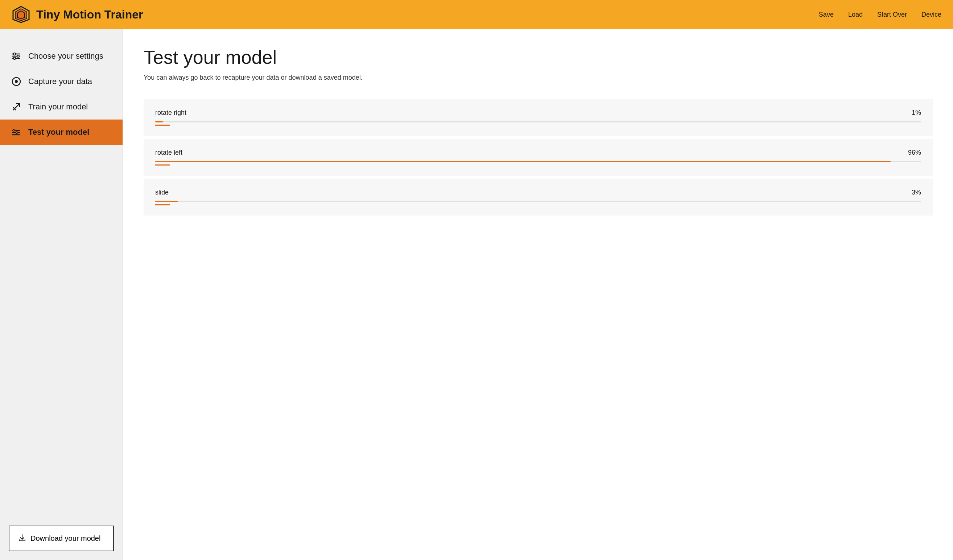 The width and height of the screenshot is (953, 560). Describe the element at coordinates (90, 15) in the screenshot. I see `app-title: Tiny Motion Trainer` at that location.